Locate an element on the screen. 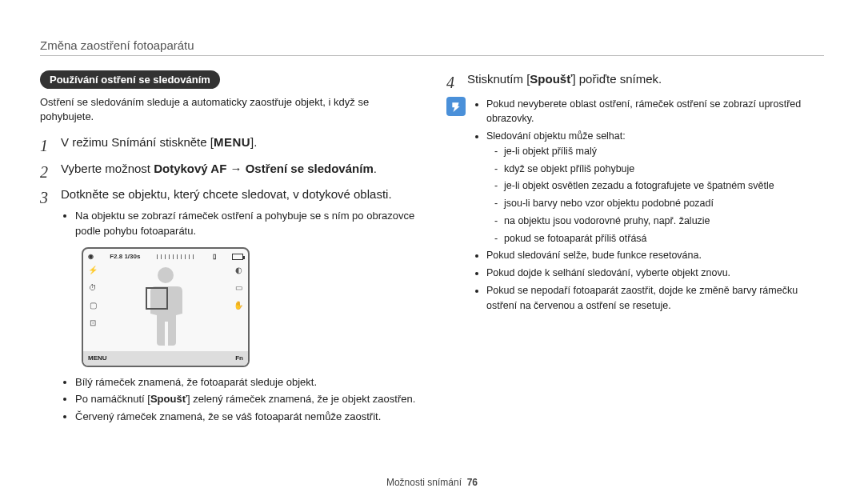 The image size is (864, 504). step2-pre: Vyberte možnost is located at coordinates (107, 168).